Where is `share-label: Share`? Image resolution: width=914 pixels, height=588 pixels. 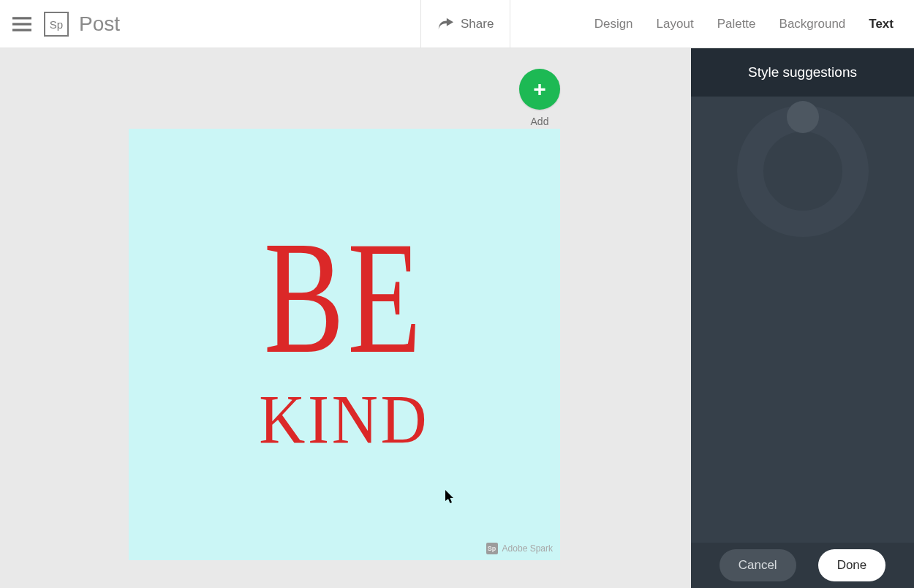 share-label: Share is located at coordinates (477, 24).